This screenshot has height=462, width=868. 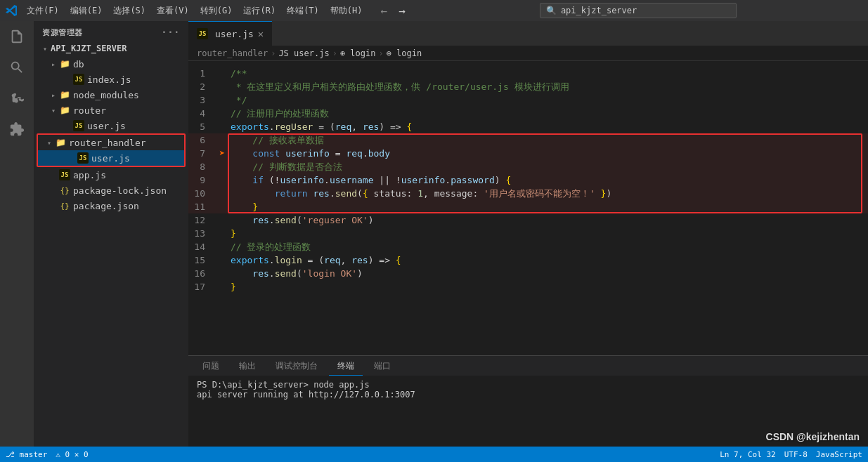 I want to click on breadcrumb-userjs: JS user.js, so click(x=304, y=53).